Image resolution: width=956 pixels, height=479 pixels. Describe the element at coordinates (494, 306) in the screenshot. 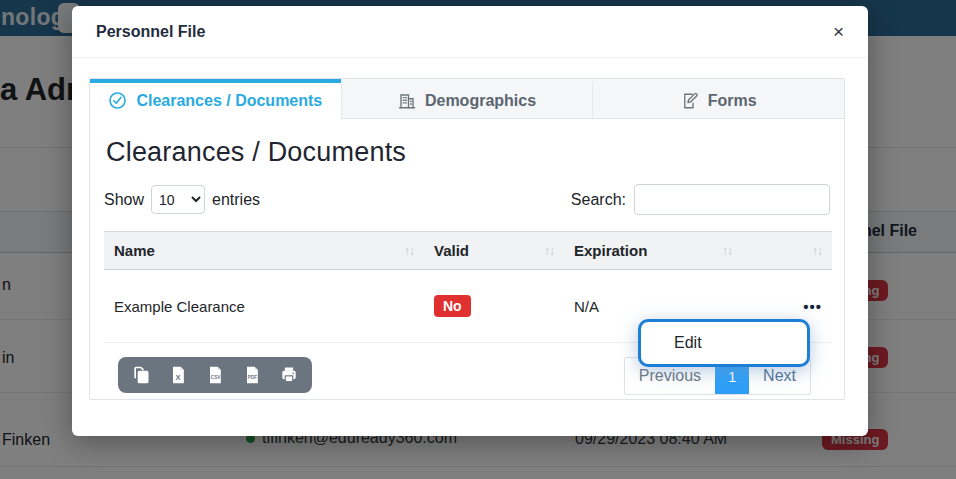

I see `clearance-valid-cell: No` at that location.